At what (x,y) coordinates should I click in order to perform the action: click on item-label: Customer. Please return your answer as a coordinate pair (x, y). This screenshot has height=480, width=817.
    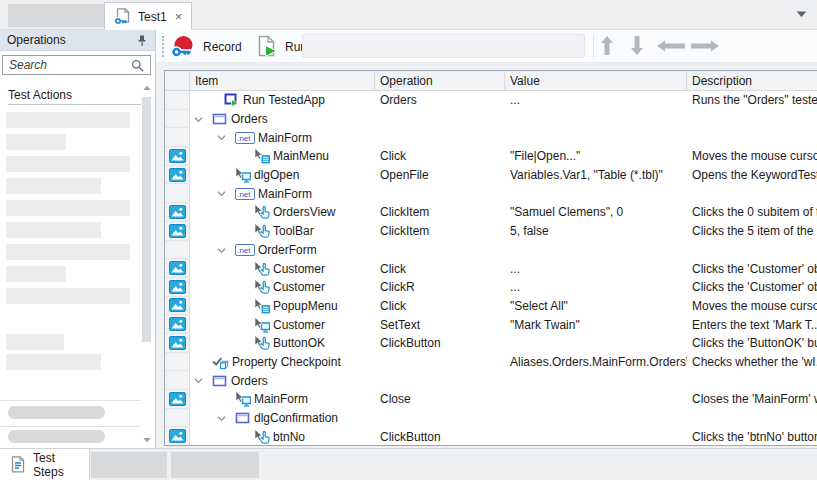
    Looking at the image, I should click on (299, 325).